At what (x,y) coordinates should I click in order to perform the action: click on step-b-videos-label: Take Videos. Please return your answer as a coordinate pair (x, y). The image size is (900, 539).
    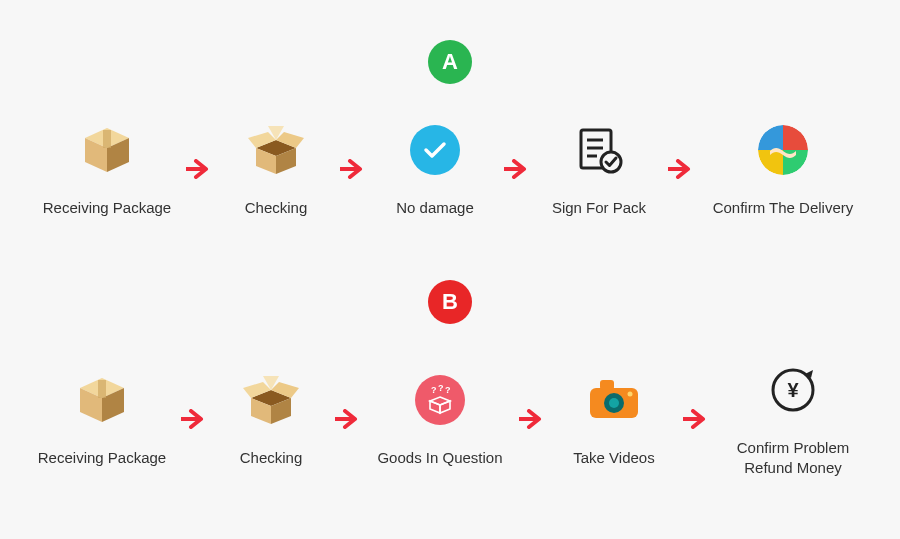
    Looking at the image, I should click on (614, 458).